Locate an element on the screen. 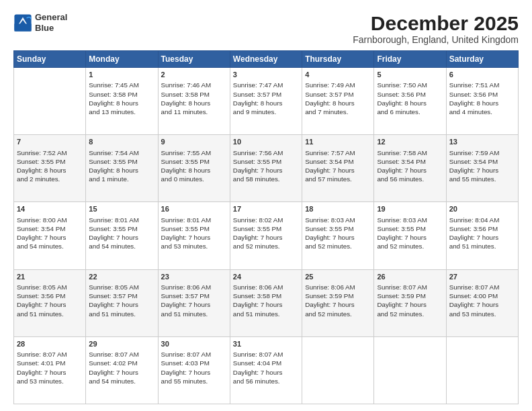  day-info: Sunrise: 7:49 AM Sunset: 3:57 PM Dayligh… is located at coordinates (338, 98).